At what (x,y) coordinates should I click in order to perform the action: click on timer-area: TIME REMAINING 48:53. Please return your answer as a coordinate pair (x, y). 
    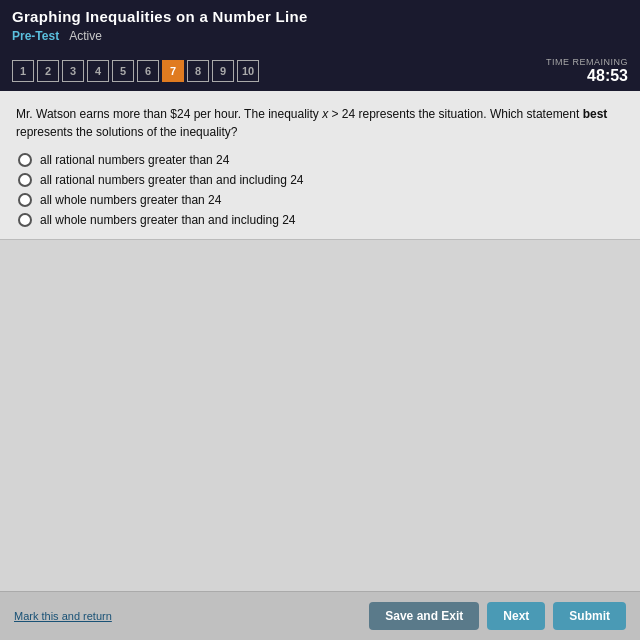
    Looking at the image, I should click on (587, 71).